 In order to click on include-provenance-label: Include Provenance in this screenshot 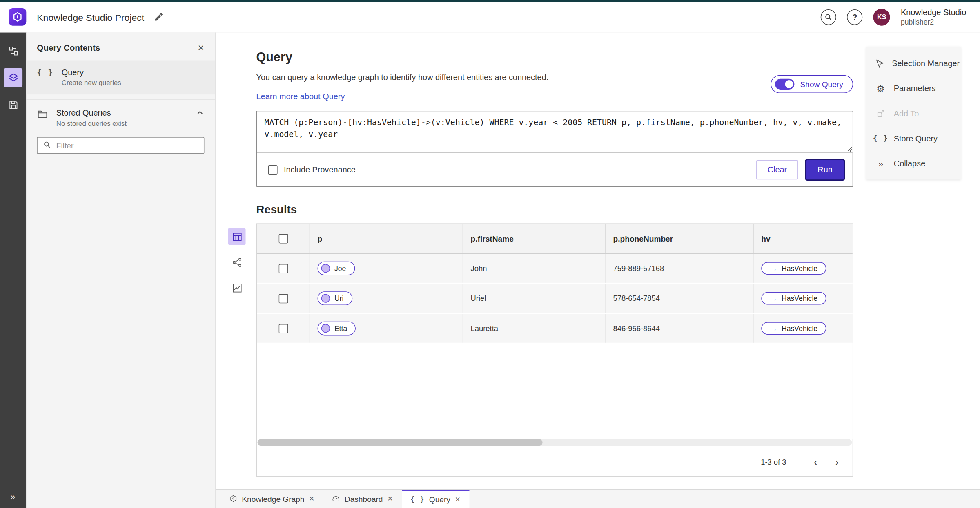, I will do `click(320, 169)`.